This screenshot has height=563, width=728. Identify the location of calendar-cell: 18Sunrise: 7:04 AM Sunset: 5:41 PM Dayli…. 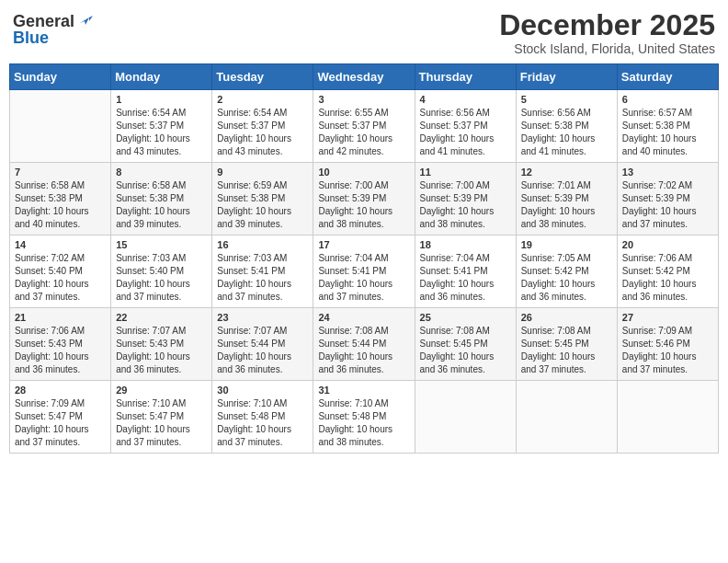
(465, 272).